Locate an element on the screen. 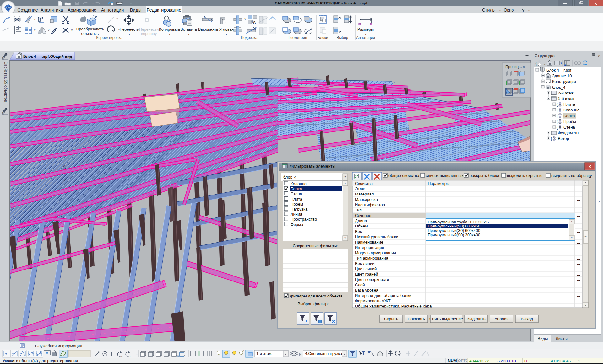 This screenshot has height=364, width=603. svg-text: Корректировка is located at coordinates (109, 38).